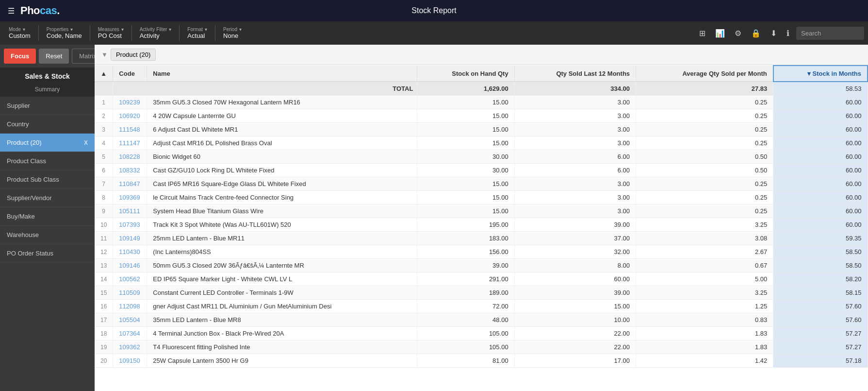 The image size is (868, 391). What do you see at coordinates (48, 161) in the screenshot?
I see `sidebar-item-product-class: Product Class` at bounding box center [48, 161].